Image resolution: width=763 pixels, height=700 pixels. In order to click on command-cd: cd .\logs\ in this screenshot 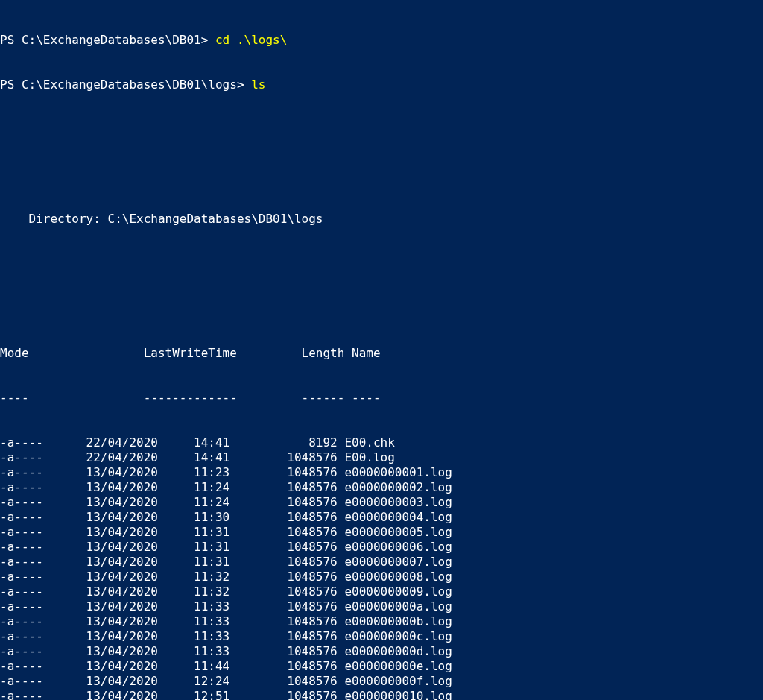, I will do `click(251, 40)`.